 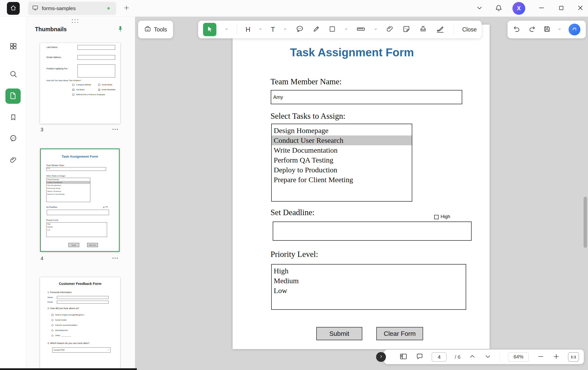 What do you see at coordinates (13, 47) in the screenshot?
I see `apps-grid-button` at bounding box center [13, 47].